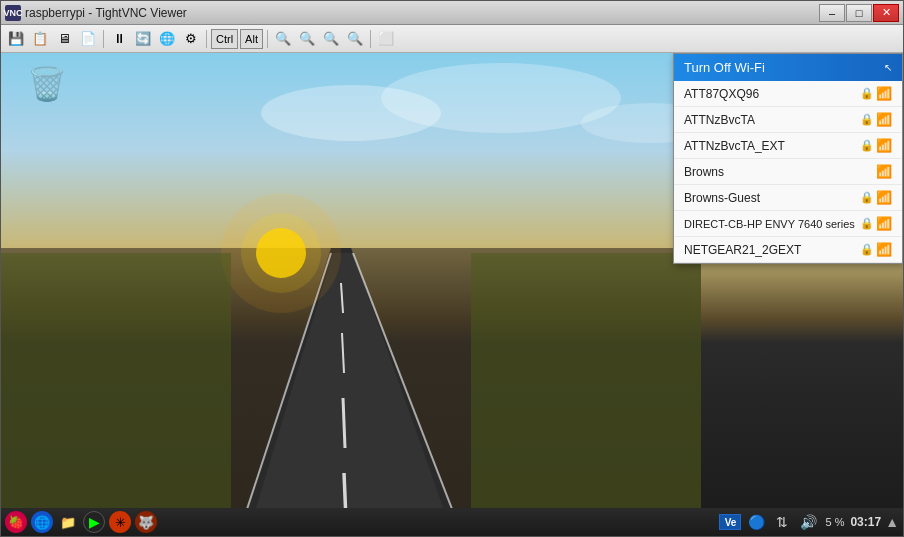 The width and height of the screenshot is (904, 537). What do you see at coordinates (120, 522) in the screenshot?
I see `taskbar-asterisk-icon: ✳` at bounding box center [120, 522].